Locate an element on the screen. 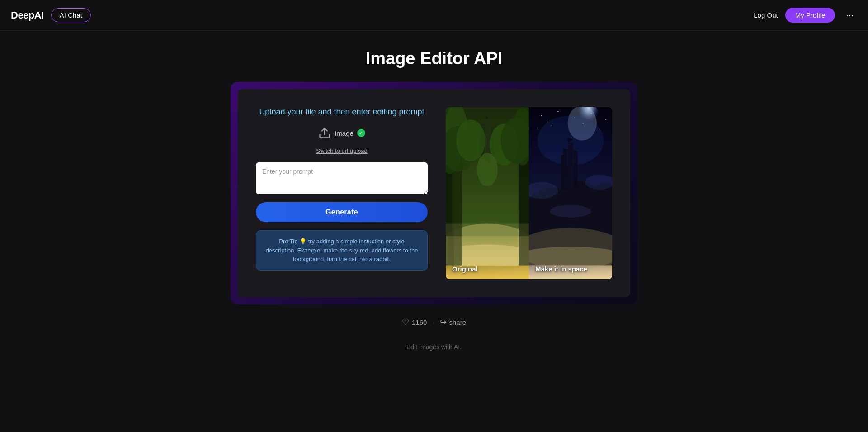 Image resolution: width=868 pixels, height=432 pixels. upload-check-icon: ✓ is located at coordinates (361, 133).